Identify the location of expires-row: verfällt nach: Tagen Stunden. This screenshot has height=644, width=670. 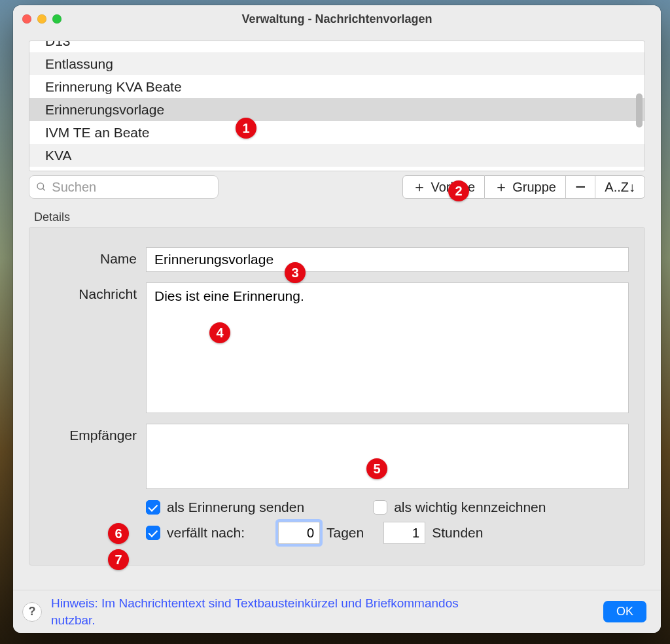
(387, 533).